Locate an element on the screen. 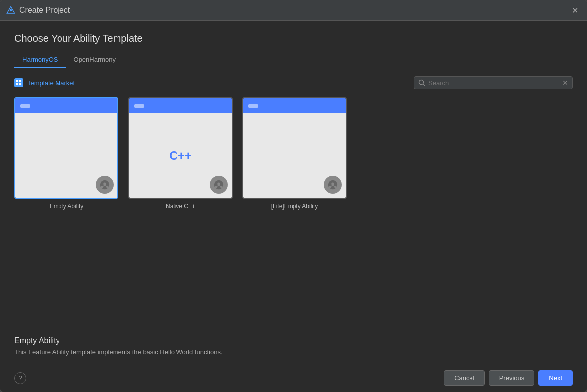 Image resolution: width=587 pixels, height=392 pixels. card-badge-empty-ability is located at coordinates (105, 185).